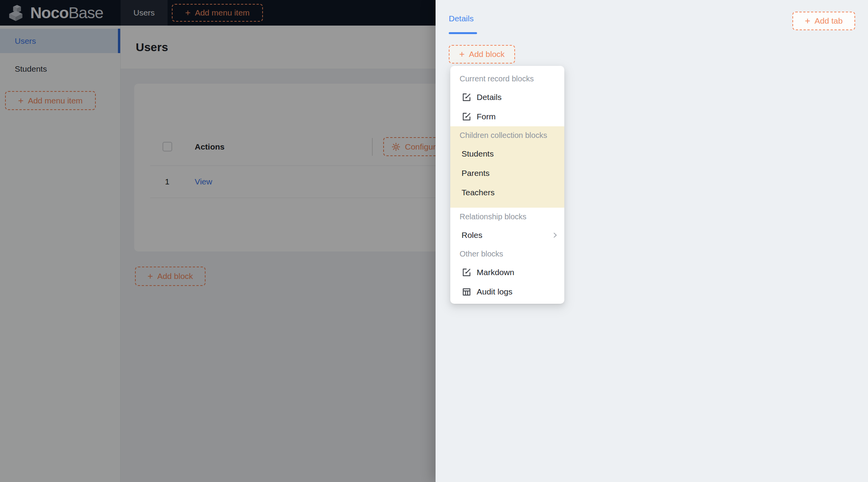 The image size is (868, 482). Describe the element at coordinates (507, 185) in the screenshot. I see `add-block-menu: Current record blocks Details Form Child…` at that location.